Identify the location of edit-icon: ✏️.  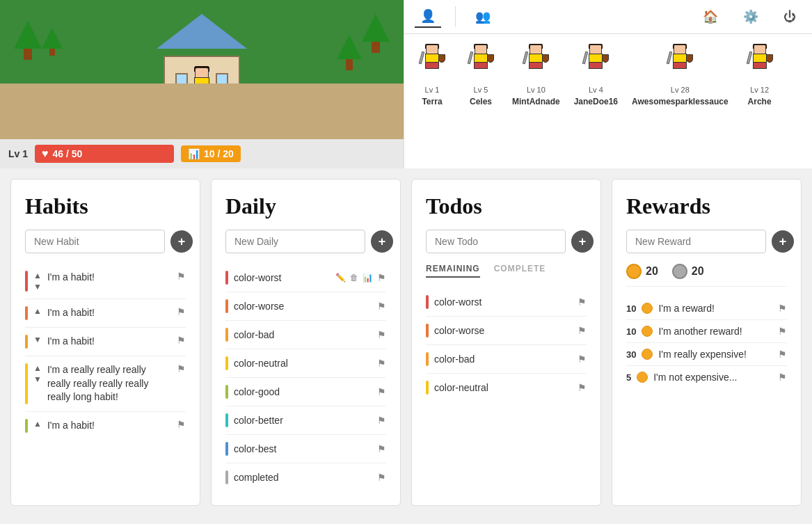
(341, 278).